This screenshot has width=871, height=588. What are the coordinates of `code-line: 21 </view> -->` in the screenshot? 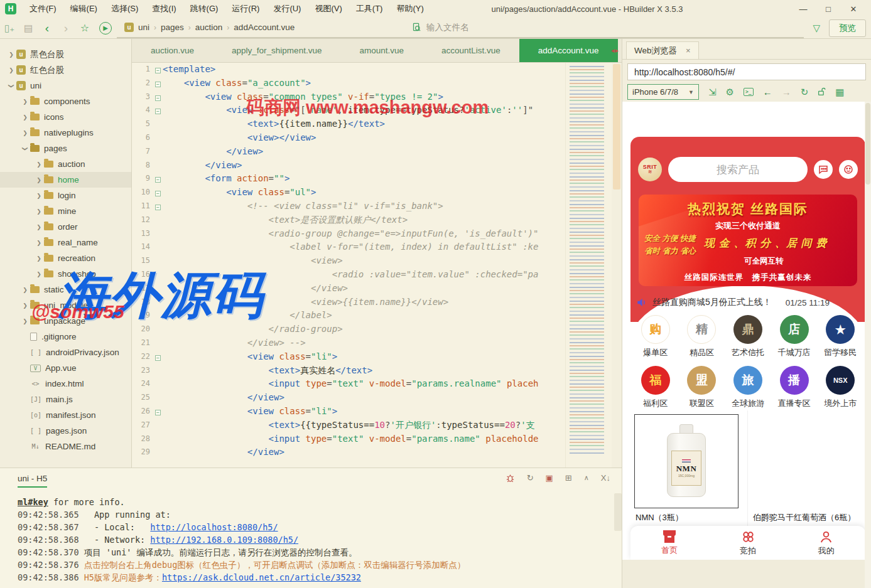 It's located at (349, 343).